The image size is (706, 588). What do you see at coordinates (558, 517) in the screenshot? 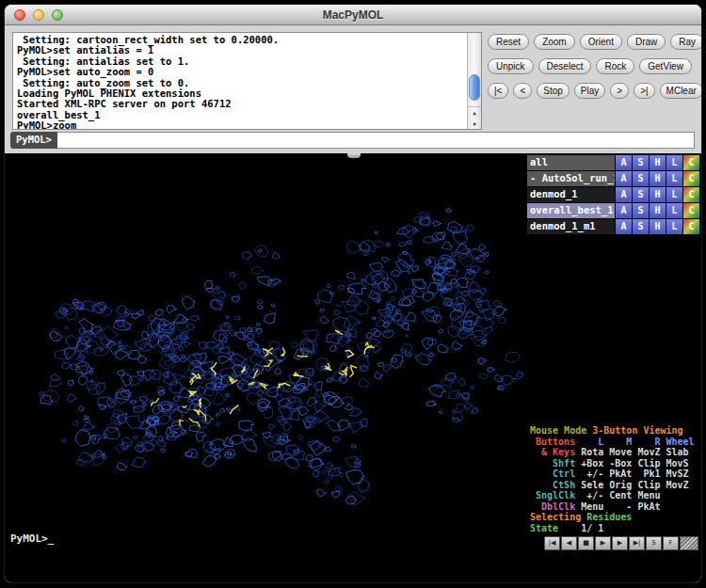
I see `selecting-label: Selecting` at bounding box center [558, 517].